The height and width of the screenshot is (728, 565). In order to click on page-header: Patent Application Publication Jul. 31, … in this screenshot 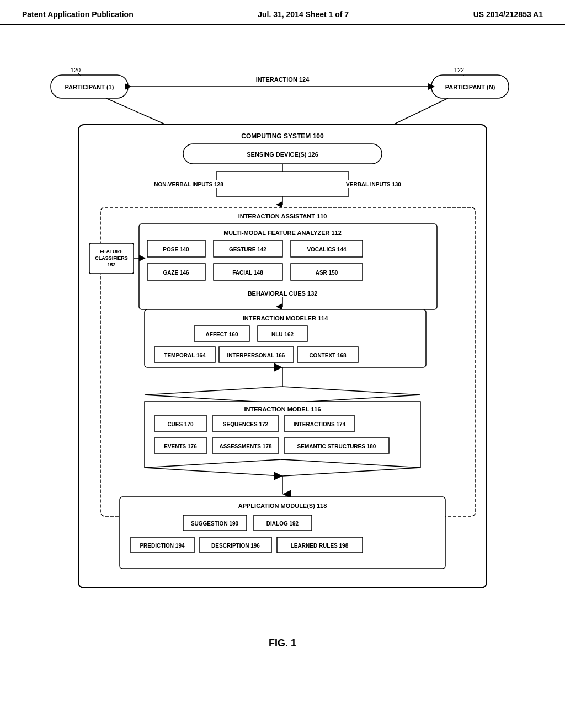, I will do `click(282, 13)`.